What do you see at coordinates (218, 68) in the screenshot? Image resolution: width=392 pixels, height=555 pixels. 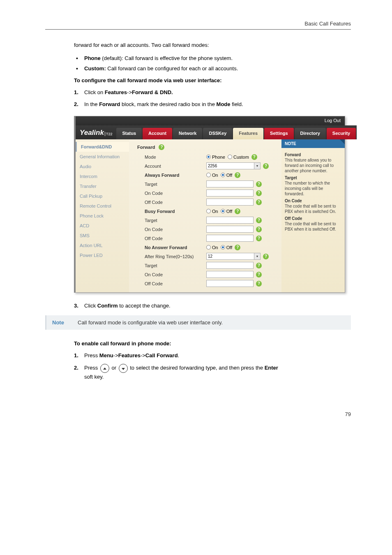 I see `bullet-custom: Custom: Call forward can be configured f…` at bounding box center [218, 68].